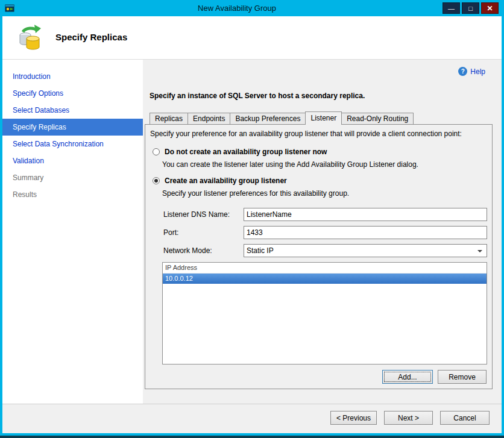 Image resolution: width=504 pixels, height=438 pixels. Describe the element at coordinates (156, 181) in the screenshot. I see `radio-create-listener` at that location.